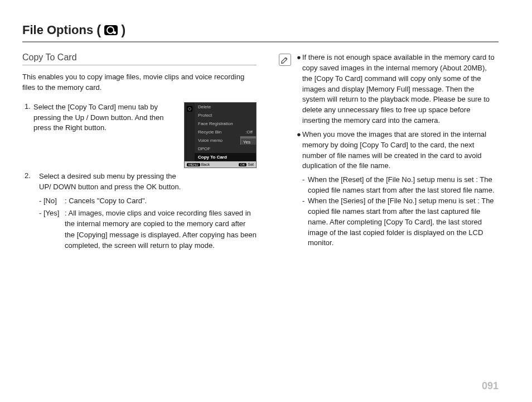 The image size is (532, 402). What do you see at coordinates (27, 118) in the screenshot?
I see `step-1-number: 1.` at bounding box center [27, 118].